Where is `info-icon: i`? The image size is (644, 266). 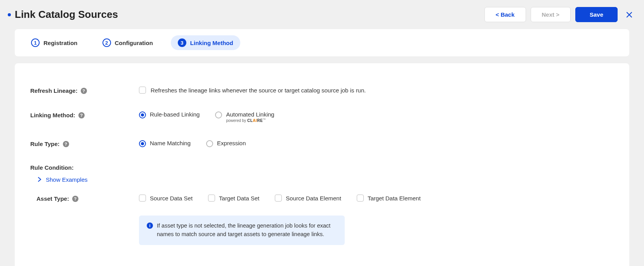
info-icon: i is located at coordinates (150, 226).